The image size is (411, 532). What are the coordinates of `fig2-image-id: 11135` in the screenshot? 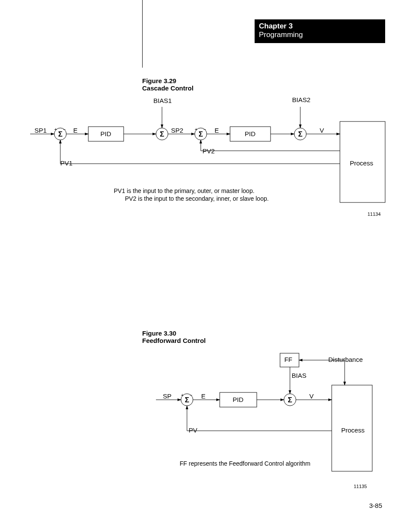 It's located at (360, 486).